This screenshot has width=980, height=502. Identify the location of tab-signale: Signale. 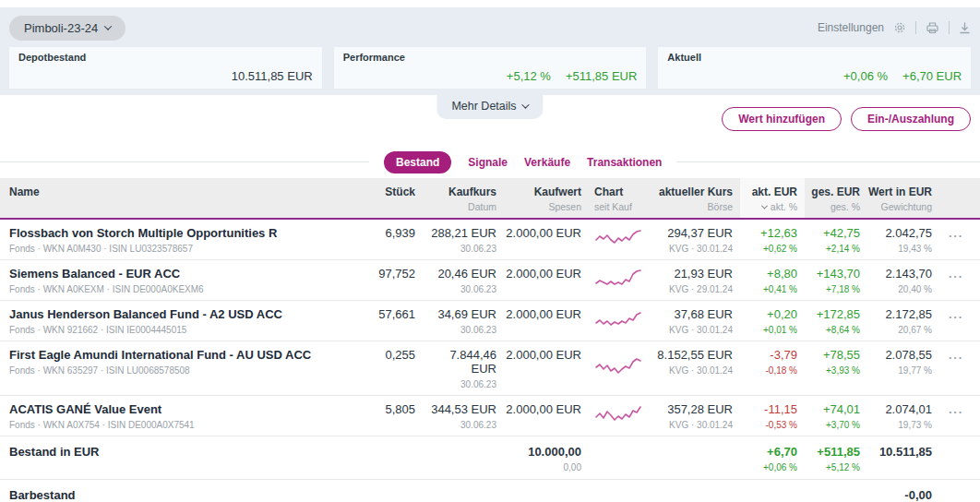
(487, 162).